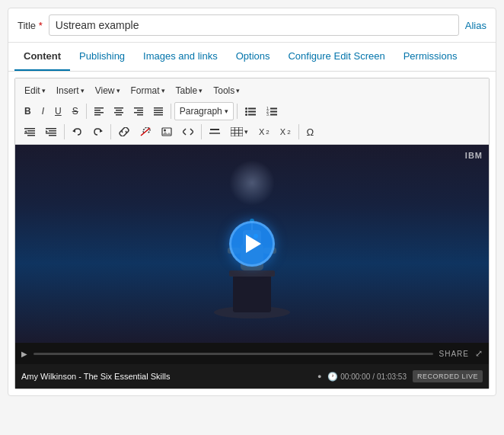 This screenshot has width=504, height=435. I want to click on format-menu: Format ▾, so click(148, 91).